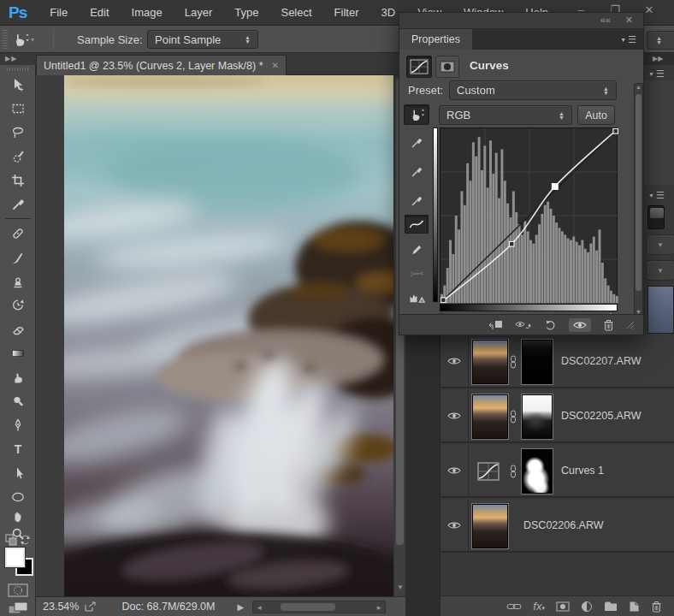  What do you see at coordinates (580, 325) in the screenshot?
I see `visibility-toggle` at bounding box center [580, 325].